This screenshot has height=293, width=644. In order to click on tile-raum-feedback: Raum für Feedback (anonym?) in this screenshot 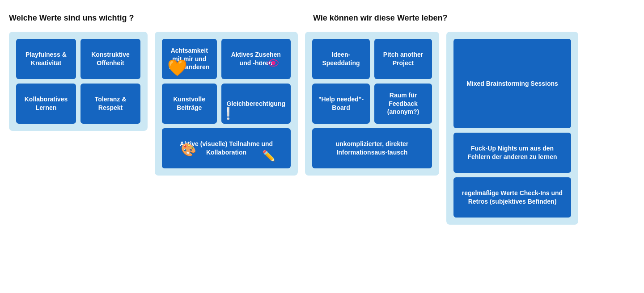, I will do `click(403, 104)`.